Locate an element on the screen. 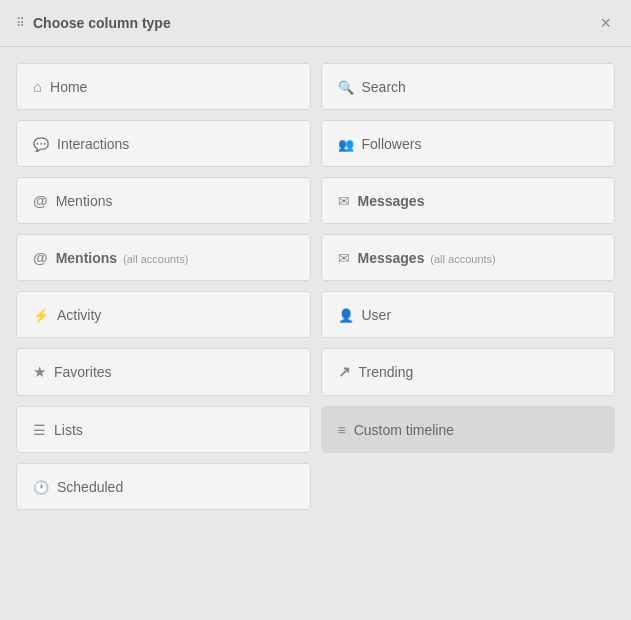 The height and width of the screenshot is (620, 631). activity-icon is located at coordinates (41, 314).